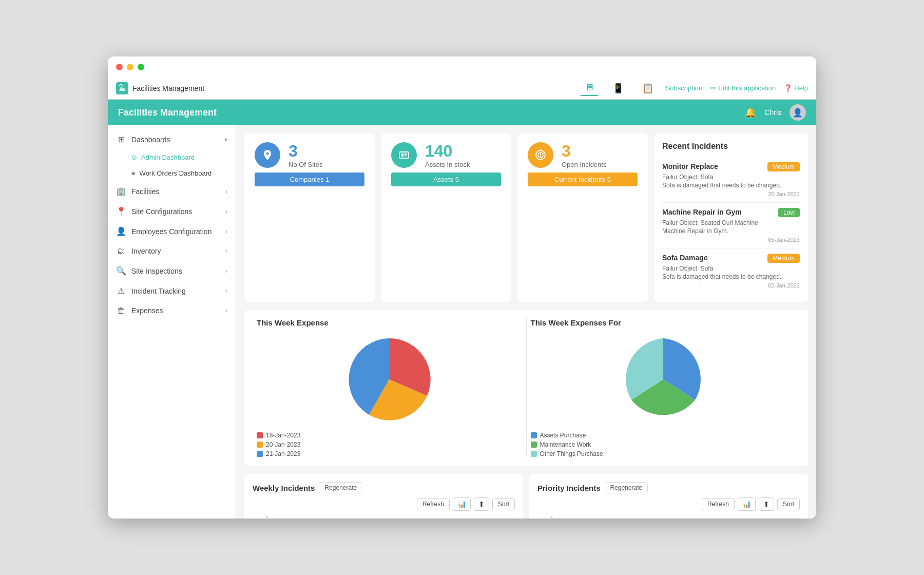 This screenshot has height=575, width=924. I want to click on user-name: Chris, so click(773, 112).